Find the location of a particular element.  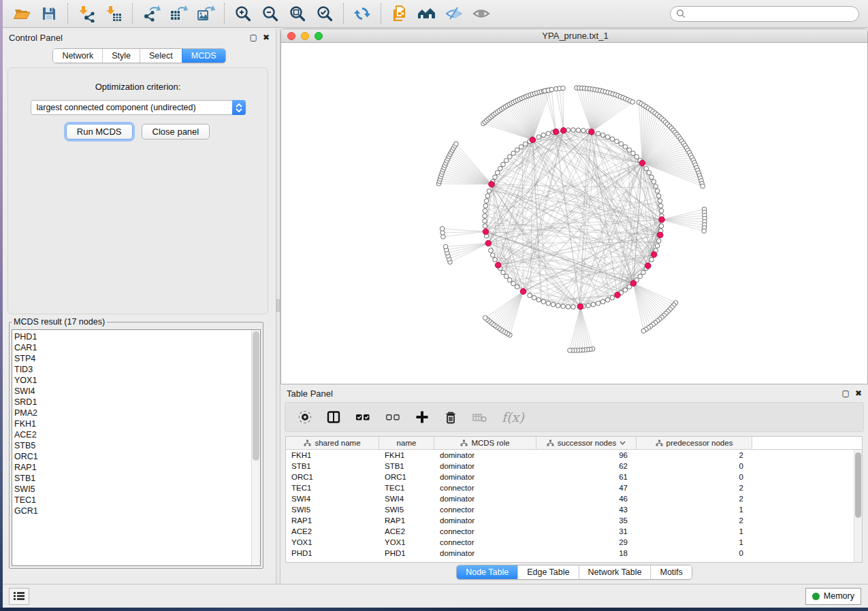

mcds-result-item: STP4 is located at coordinates (131, 359).